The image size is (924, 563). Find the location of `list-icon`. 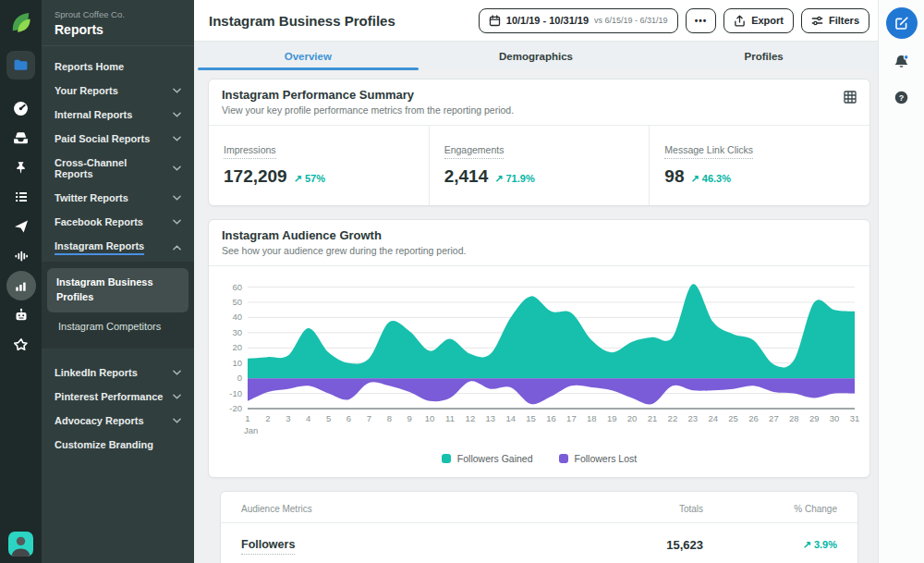

list-icon is located at coordinates (20, 197).